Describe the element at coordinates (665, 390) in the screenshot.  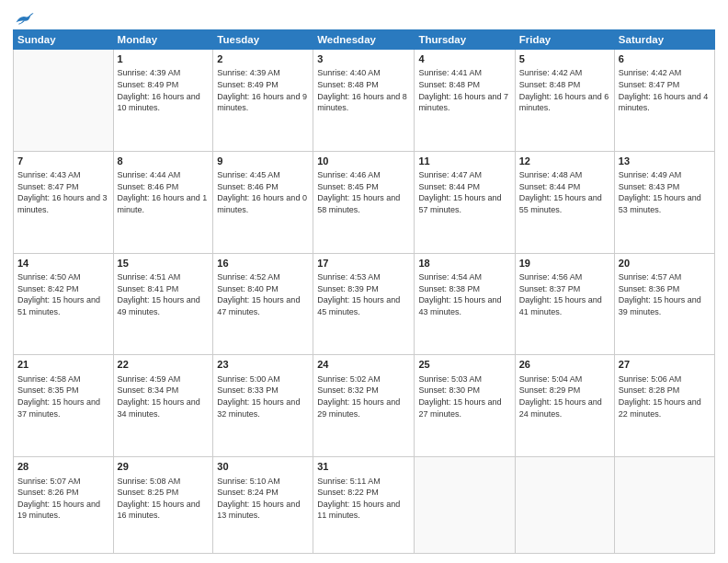
I see `sunset-text: Sunset: 8:28 PM` at that location.